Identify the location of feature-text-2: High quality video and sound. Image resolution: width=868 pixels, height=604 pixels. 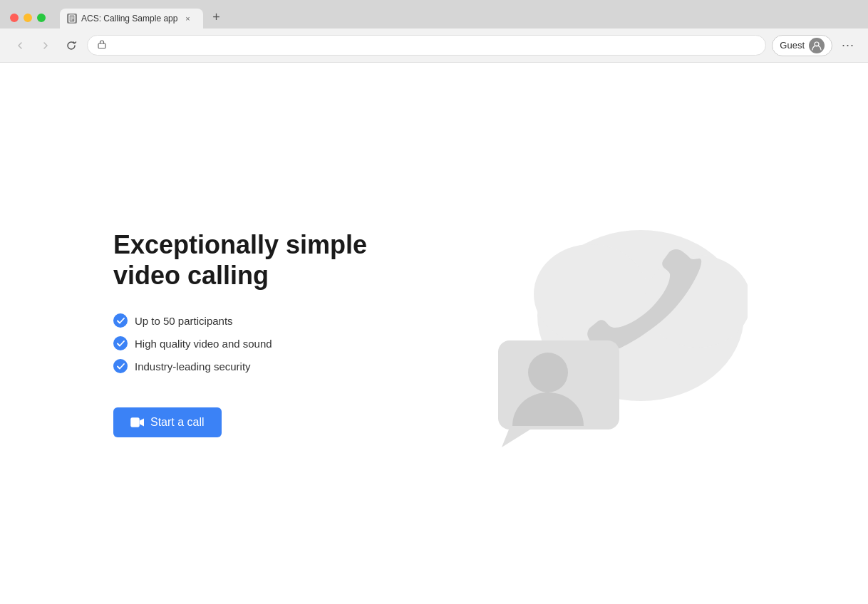
(204, 343).